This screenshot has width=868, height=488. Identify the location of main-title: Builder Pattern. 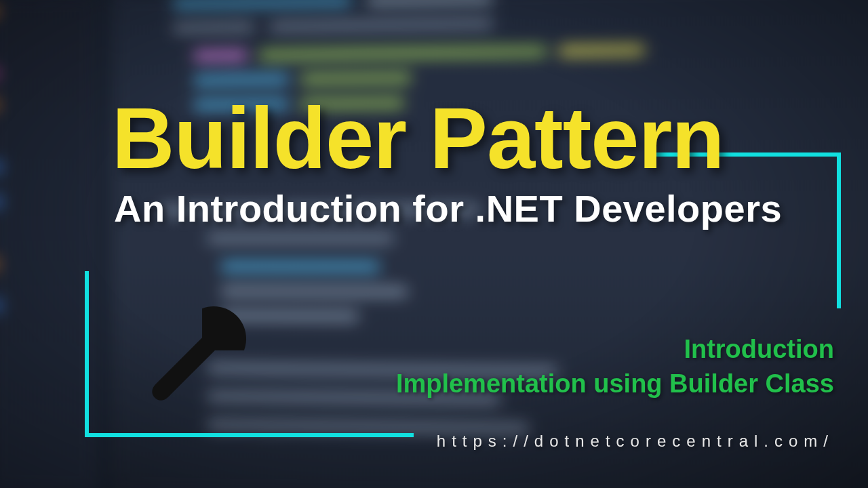
(418, 138).